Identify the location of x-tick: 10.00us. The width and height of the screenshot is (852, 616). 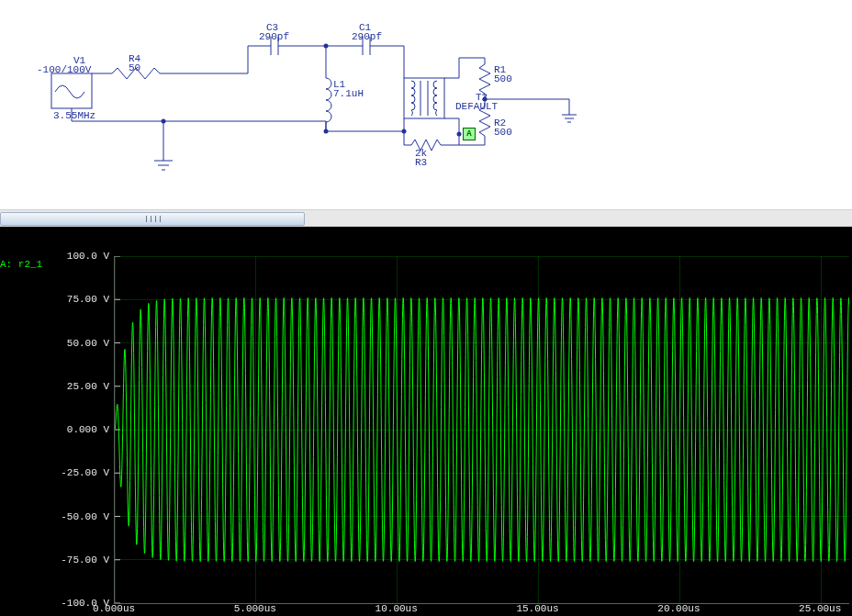
(397, 609).